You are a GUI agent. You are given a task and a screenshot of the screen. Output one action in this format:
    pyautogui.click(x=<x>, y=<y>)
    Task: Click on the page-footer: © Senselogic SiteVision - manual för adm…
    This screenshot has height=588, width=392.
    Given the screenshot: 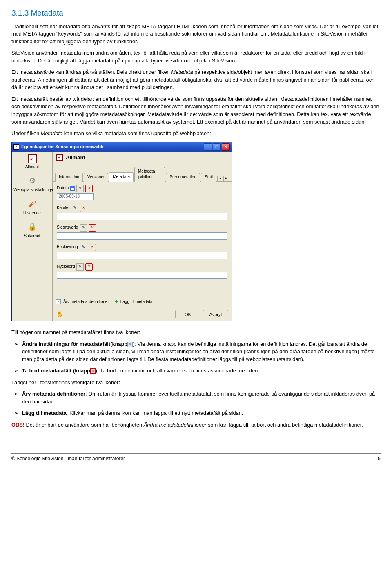 What is the action you would take?
    pyautogui.click(x=196, y=459)
    